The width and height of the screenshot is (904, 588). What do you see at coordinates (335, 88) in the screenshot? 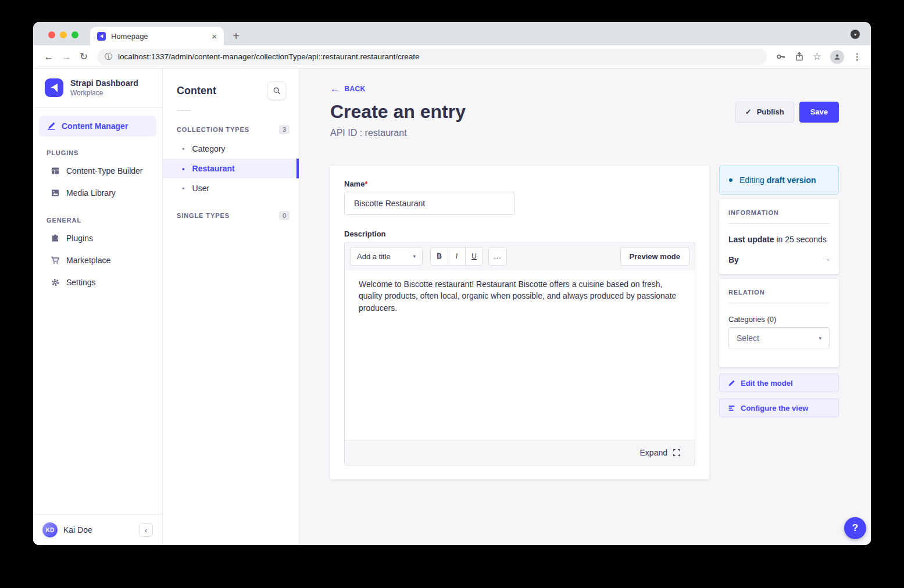
I see `back-arrow-icon: ←` at bounding box center [335, 88].